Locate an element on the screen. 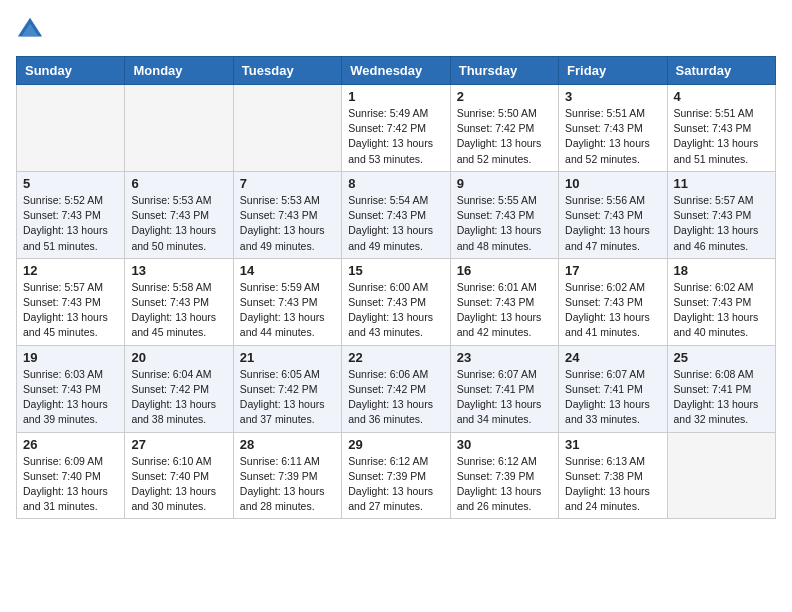  day-info: Sunrise: 5:59 AM Sunset: 7:43 PM Dayligh… is located at coordinates (288, 310).